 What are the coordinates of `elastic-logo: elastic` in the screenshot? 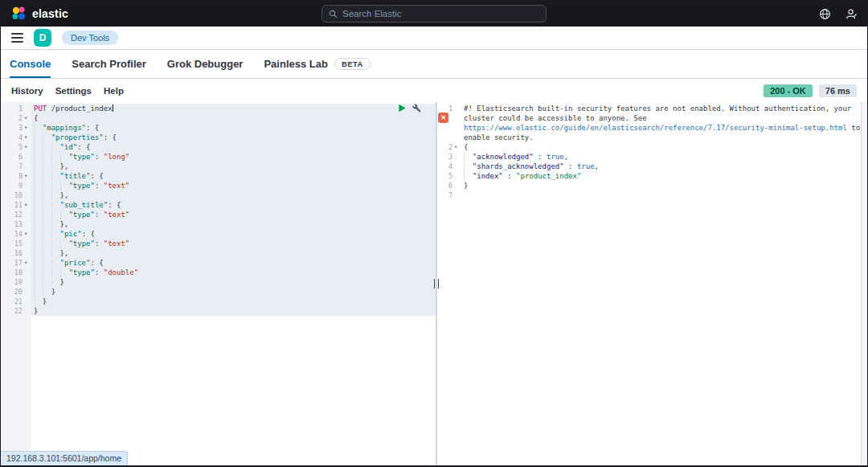 It's located at (39, 14).